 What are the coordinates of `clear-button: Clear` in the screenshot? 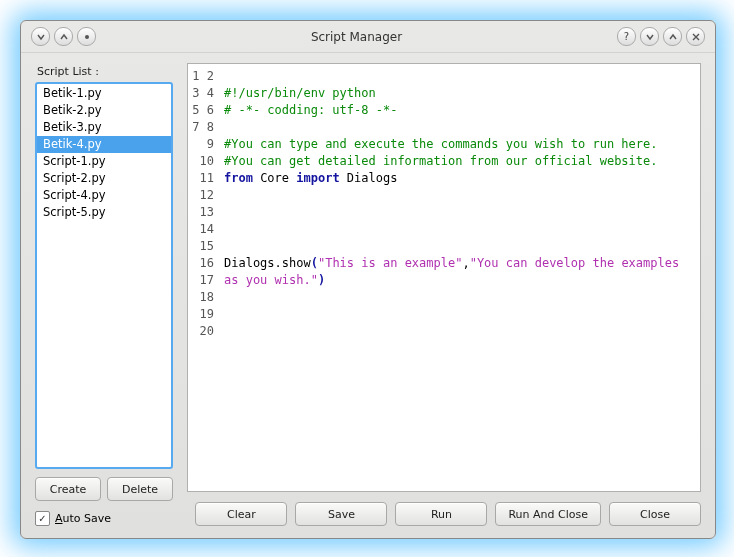 It's located at (241, 514).